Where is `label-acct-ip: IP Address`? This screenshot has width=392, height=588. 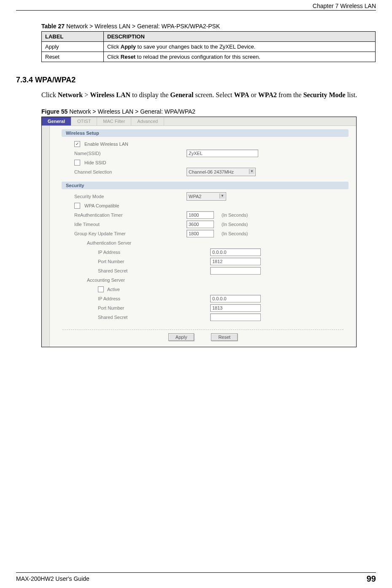 label-acct-ip: IP Address is located at coordinates (141, 299).